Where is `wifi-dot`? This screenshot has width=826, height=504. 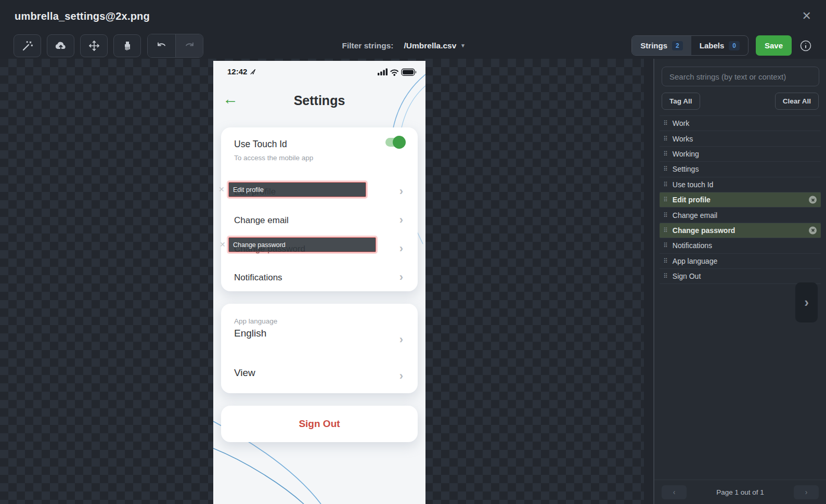 wifi-dot is located at coordinates (394, 75).